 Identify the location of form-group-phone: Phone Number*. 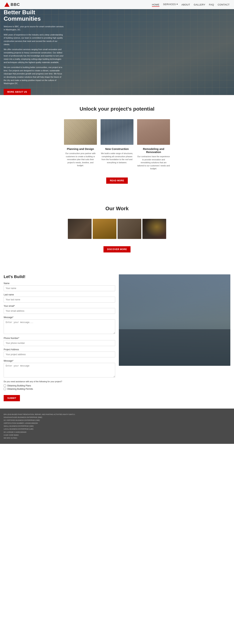
(60, 342).